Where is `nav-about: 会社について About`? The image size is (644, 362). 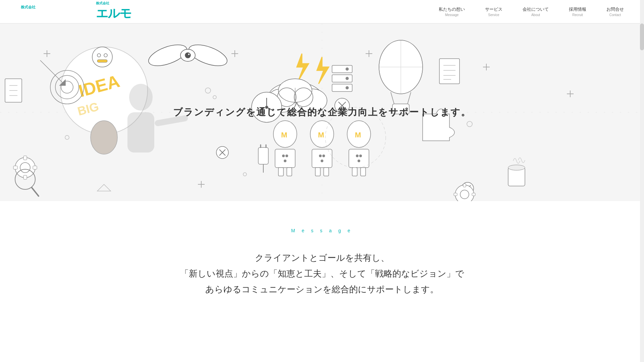 nav-about: 会社について About is located at coordinates (536, 11).